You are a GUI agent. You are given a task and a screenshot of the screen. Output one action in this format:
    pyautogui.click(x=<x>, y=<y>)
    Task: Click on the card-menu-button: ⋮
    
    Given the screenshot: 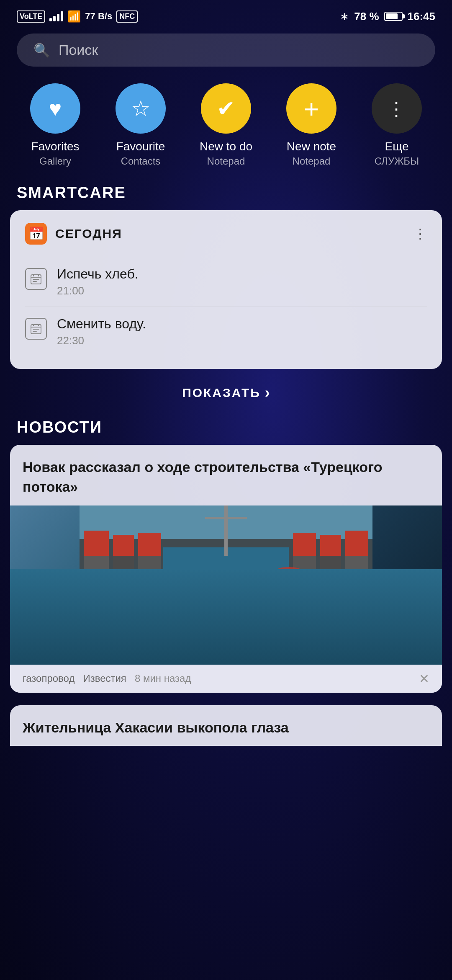 What is the action you would take?
    pyautogui.click(x=420, y=234)
    